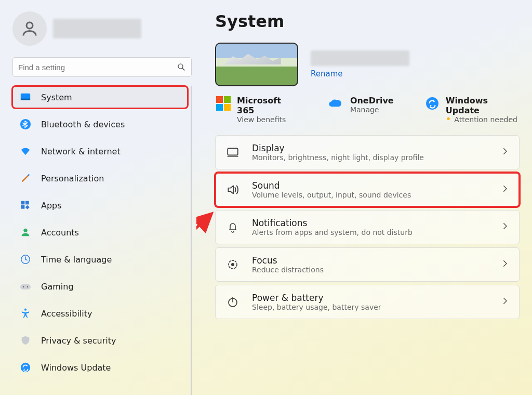 This screenshot has width=532, height=395. What do you see at coordinates (367, 64) in the screenshot?
I see `device-row: Rename` at bounding box center [367, 64].